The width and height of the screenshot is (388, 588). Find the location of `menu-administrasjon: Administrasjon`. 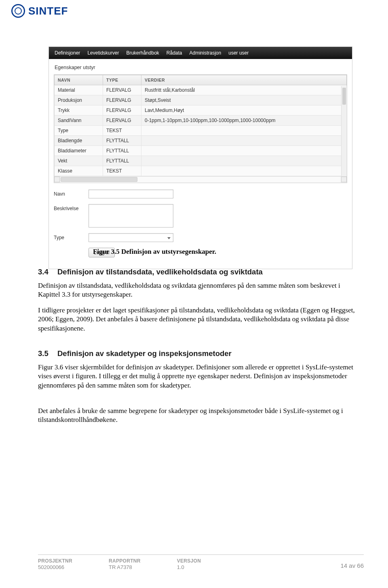

menu-administrasjon: Administrasjon is located at coordinates (205, 53).